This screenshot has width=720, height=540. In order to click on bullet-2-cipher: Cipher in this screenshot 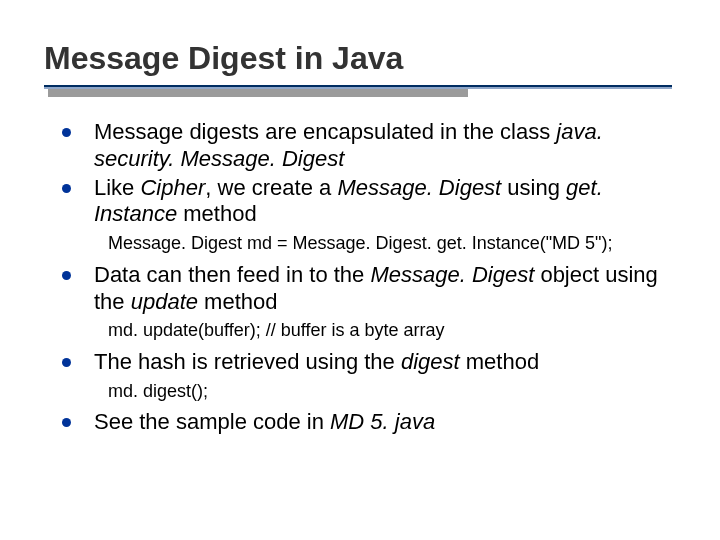, I will do `click(172, 188)`.